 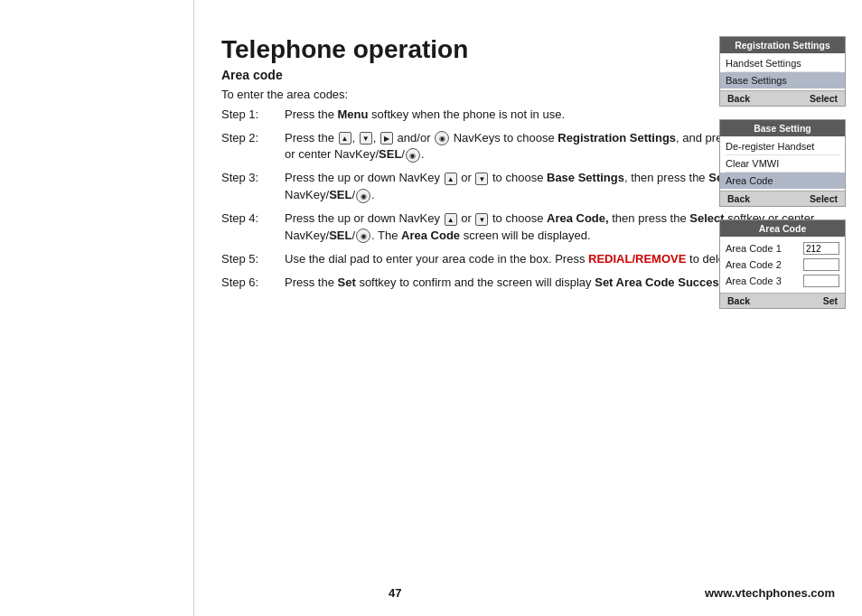 I want to click on area-code-2-label: Area Code 2, so click(x=754, y=265).